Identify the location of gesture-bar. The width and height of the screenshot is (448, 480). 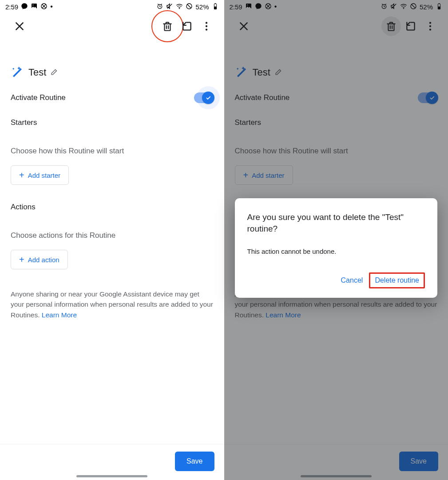
(112, 476).